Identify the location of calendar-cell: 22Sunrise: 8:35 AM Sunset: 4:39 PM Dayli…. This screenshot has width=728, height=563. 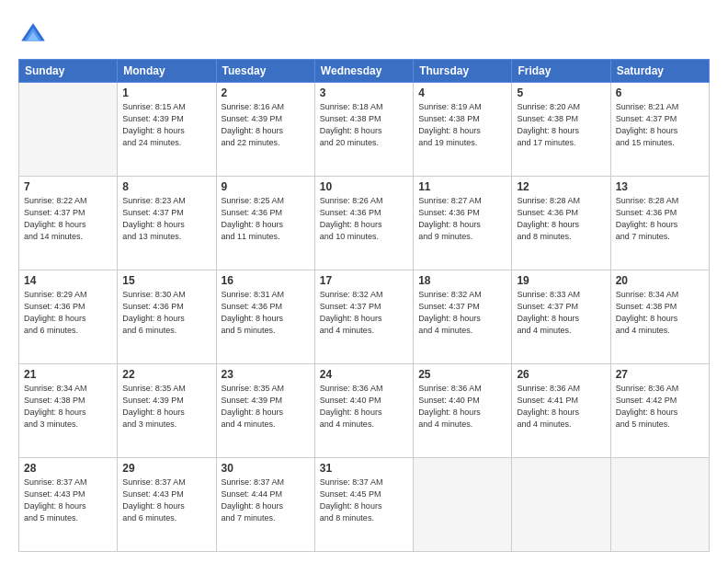
(167, 411).